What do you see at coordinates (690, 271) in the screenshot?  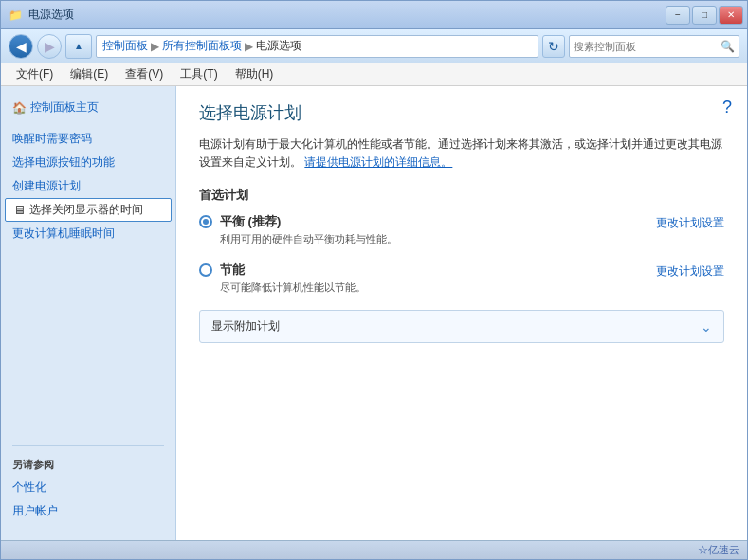 I see `plan-change-1: 更改计划设置` at bounding box center [690, 271].